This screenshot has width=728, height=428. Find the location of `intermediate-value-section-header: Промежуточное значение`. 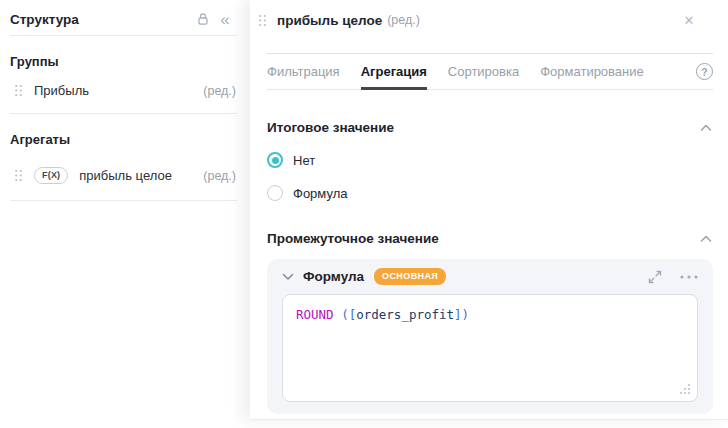

intermediate-value-section-header: Промежуточное значение is located at coordinates (490, 238).